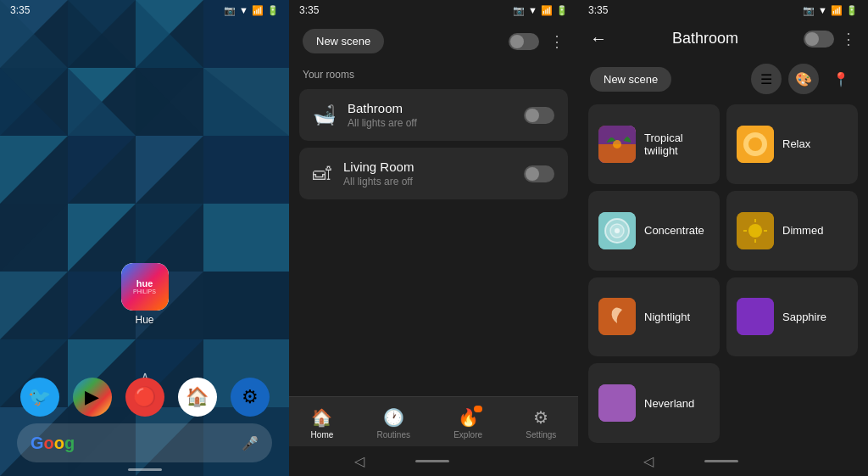  Describe the element at coordinates (343, 41) in the screenshot. I see `new-scene-button-2: New scene` at that location.